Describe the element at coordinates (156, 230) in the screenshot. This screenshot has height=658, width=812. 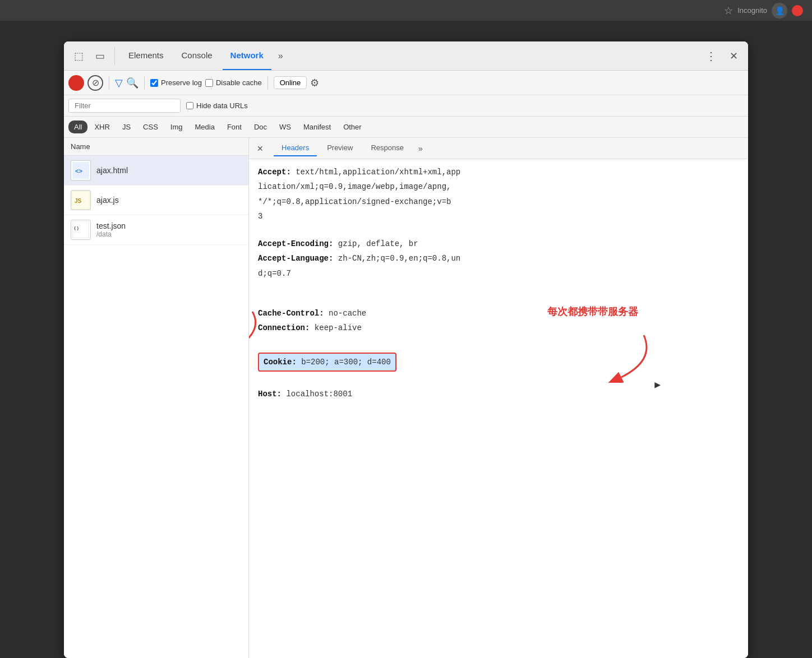
I see `list-item: { } test.json /data` at that location.